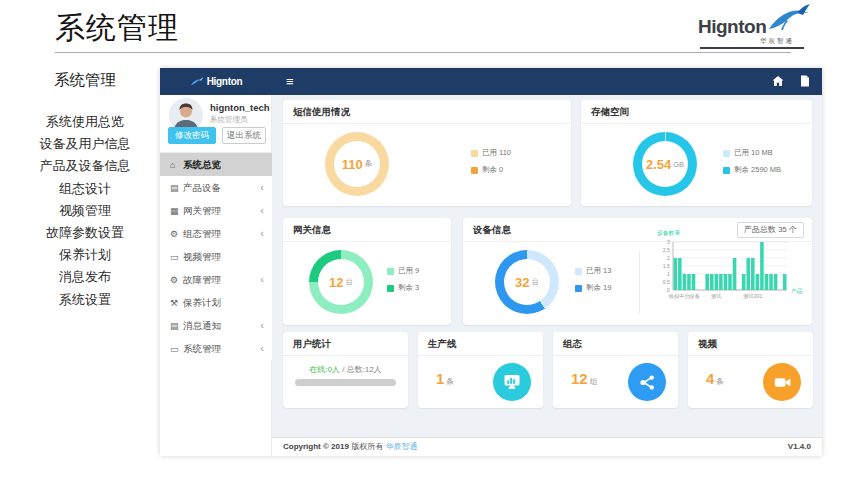 This screenshot has width=842, height=480. I want to click on online-count: 在线:0人, so click(324, 370).